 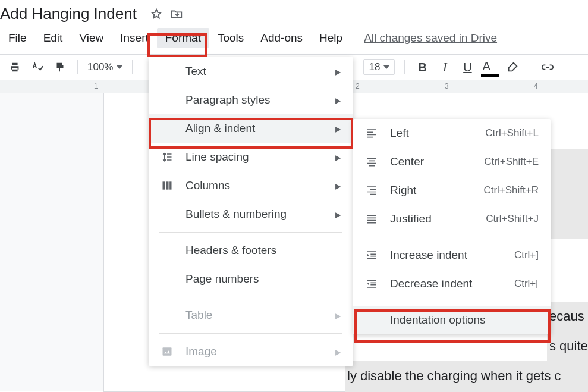 I want to click on menu-edit: Edit, so click(x=54, y=38).